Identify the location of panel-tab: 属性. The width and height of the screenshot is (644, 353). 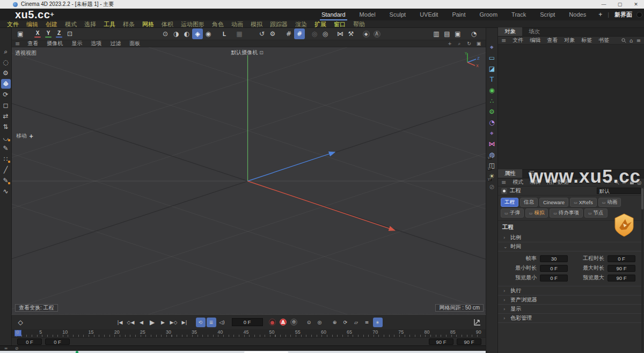
(510, 174).